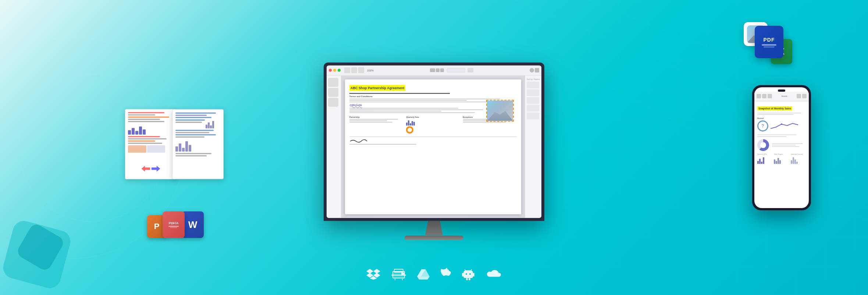  Describe the element at coordinates (376, 117) in the screenshot. I see `col-title-partnership: Partnership` at that location.